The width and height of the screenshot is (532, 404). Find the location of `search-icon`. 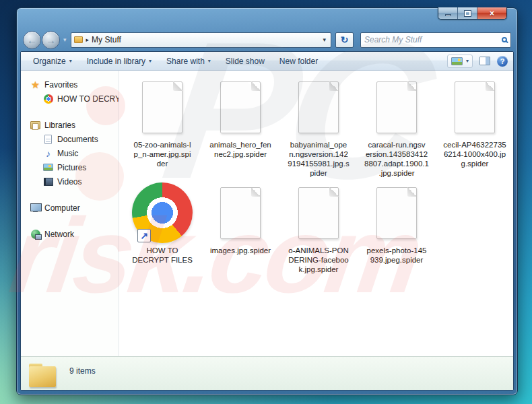

search-icon is located at coordinates (504, 40).